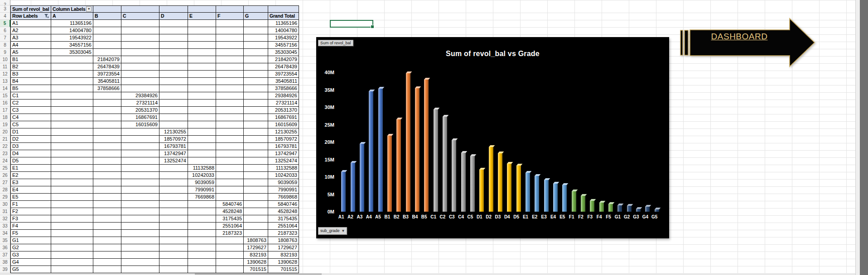 The image size is (868, 275). What do you see at coordinates (31, 161) in the screenshot?
I see `pivot-row-label: D5` at bounding box center [31, 161].